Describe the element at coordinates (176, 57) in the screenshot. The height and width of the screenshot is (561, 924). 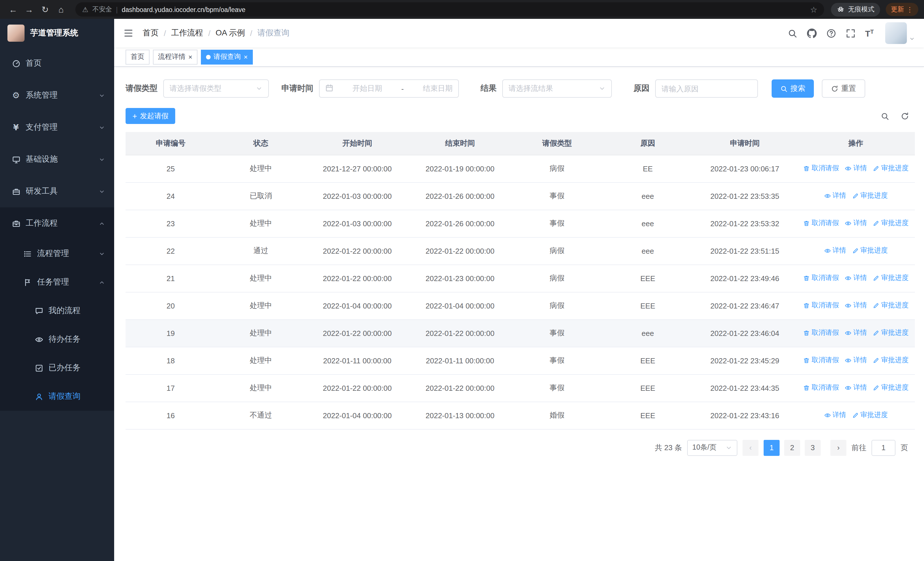
I see `tab-process-detail: 流程详情×` at that location.